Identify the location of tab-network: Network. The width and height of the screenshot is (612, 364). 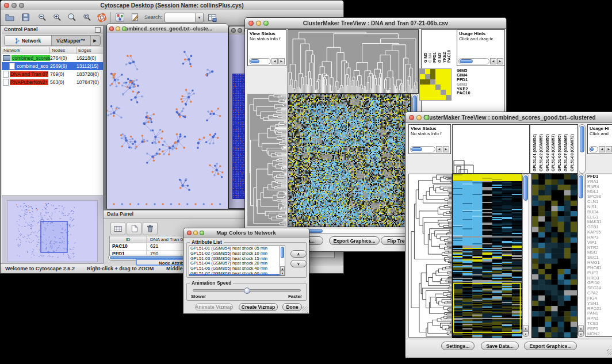
(28, 40).